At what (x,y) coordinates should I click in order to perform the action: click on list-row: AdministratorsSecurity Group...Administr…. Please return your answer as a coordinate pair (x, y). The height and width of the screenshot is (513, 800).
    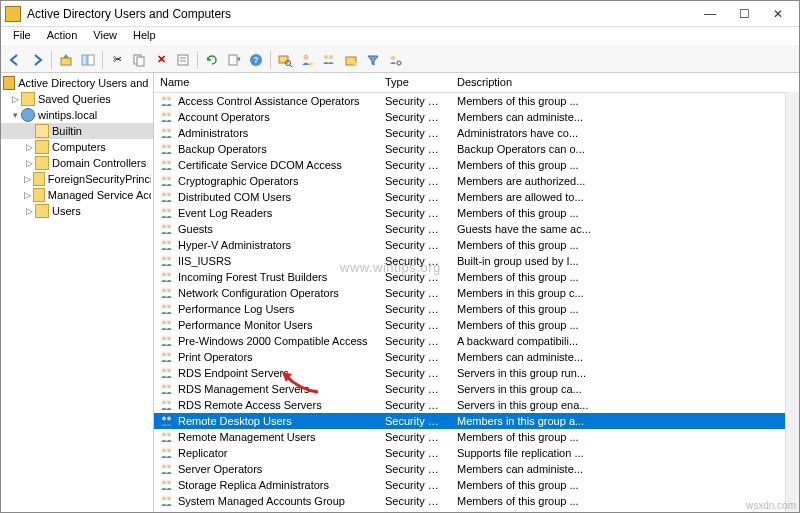
    Looking at the image, I should click on (476, 133).